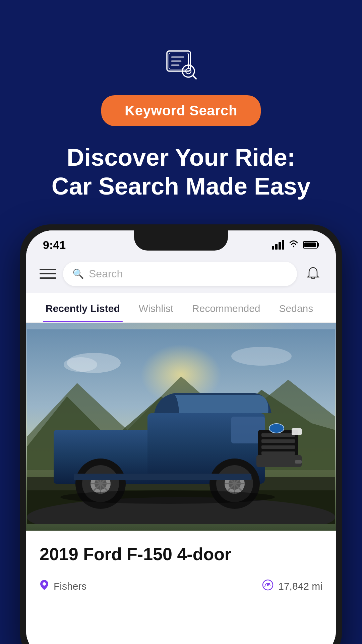 This screenshot has height=644, width=362. Describe the element at coordinates (268, 586) in the screenshot. I see `speedometer-icon` at that location.